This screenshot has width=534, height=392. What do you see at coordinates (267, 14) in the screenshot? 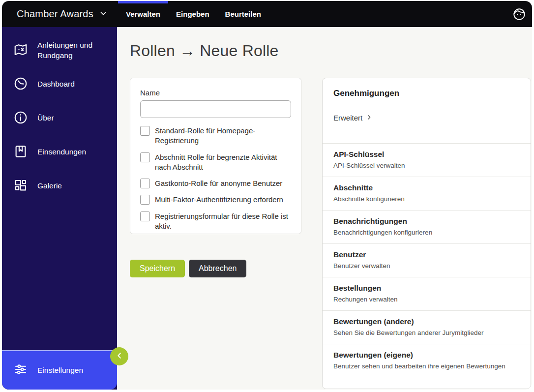
I see `top-navigation-bar: Chamber Awards Verwalten Eingeben Beurte…` at bounding box center [267, 14].